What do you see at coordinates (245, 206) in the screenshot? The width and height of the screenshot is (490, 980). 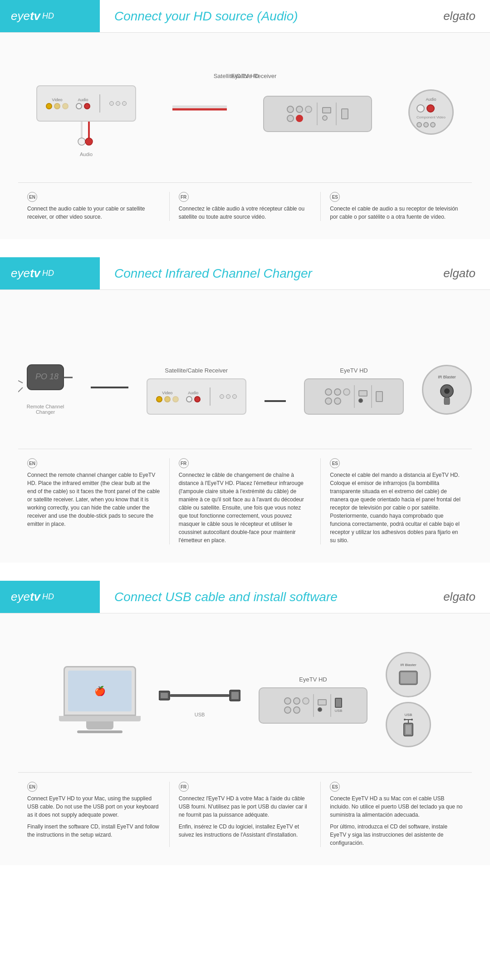 I see `audio-desc-fr: FR Connectez le câble audio à votre réce…` at bounding box center [245, 206].